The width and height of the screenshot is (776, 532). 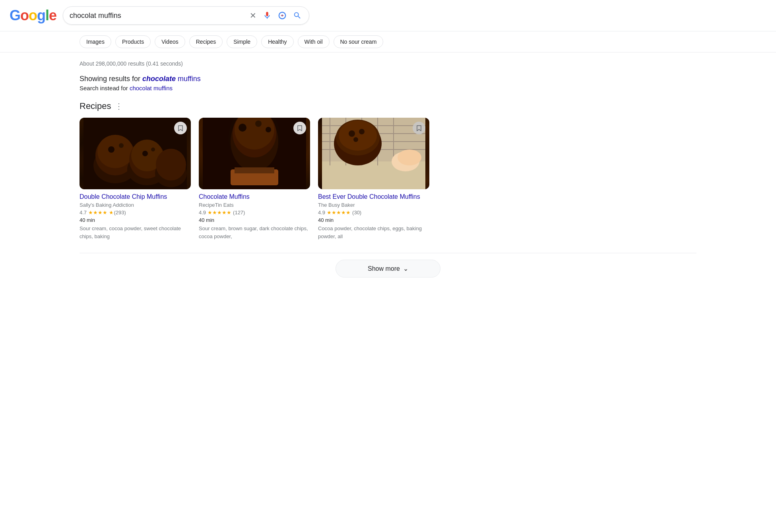 What do you see at coordinates (15, 16) in the screenshot?
I see `logo-letter-g: G` at bounding box center [15, 16].